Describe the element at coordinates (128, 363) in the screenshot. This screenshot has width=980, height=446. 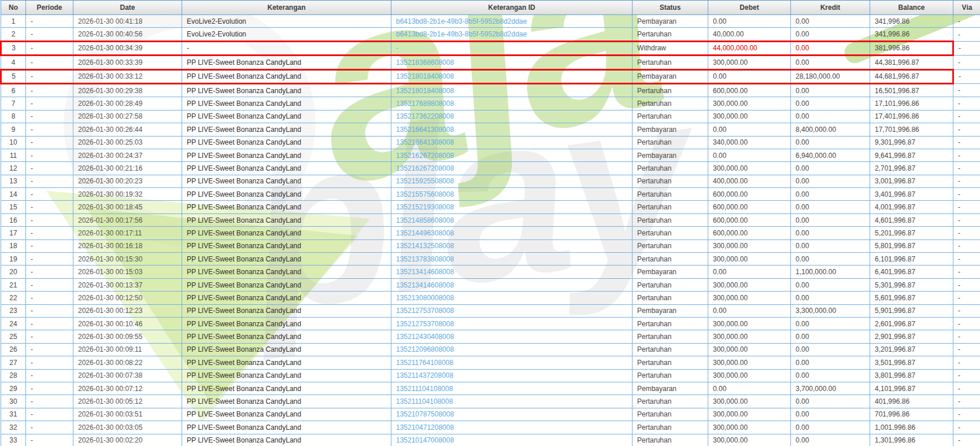
I see `cell-date: 2026-01-30 00:08:22` at that location.